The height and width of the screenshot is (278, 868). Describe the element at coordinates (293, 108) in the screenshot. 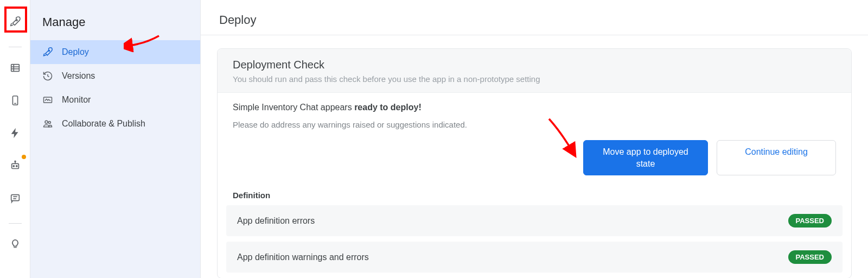

I see `status-prefix: Simple Inventory Chat appears` at that location.